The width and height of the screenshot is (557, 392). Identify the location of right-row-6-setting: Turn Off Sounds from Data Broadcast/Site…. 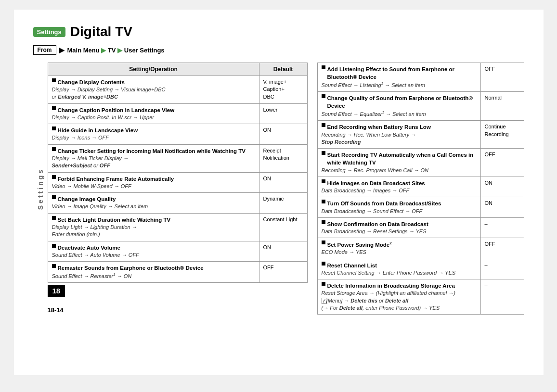
(399, 207).